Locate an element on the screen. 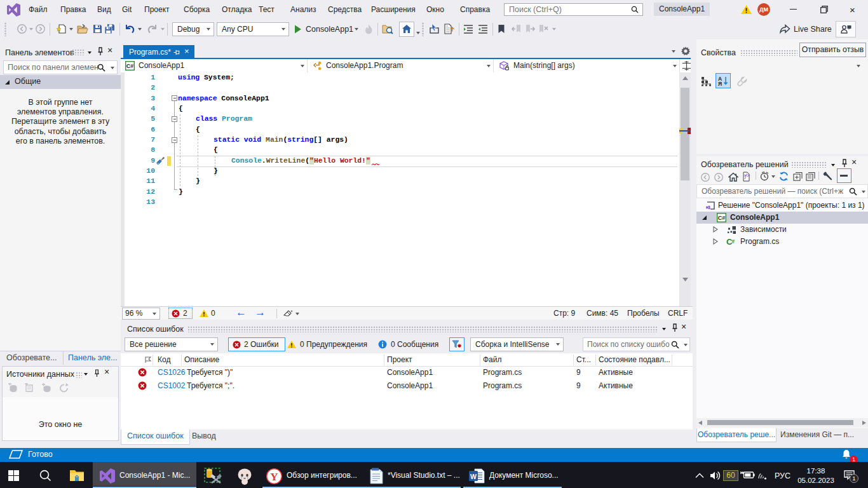  svg-text: Я is located at coordinates (720, 84).